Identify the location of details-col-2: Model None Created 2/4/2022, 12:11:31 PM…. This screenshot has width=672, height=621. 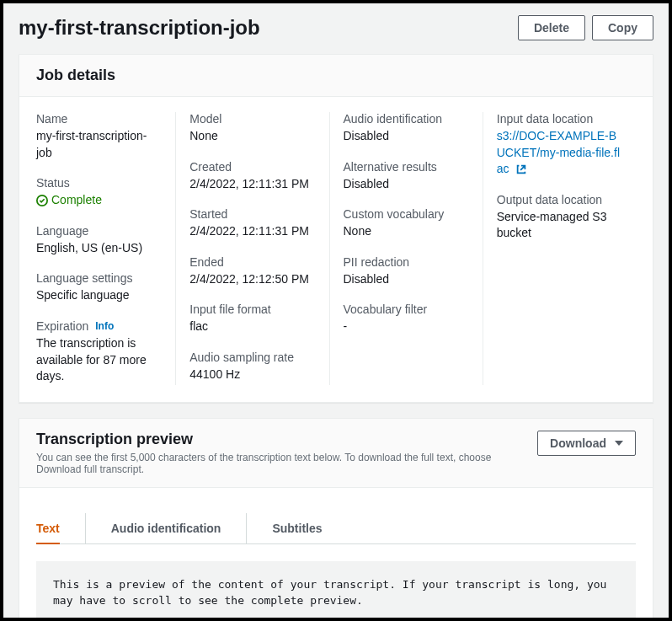
(253, 249).